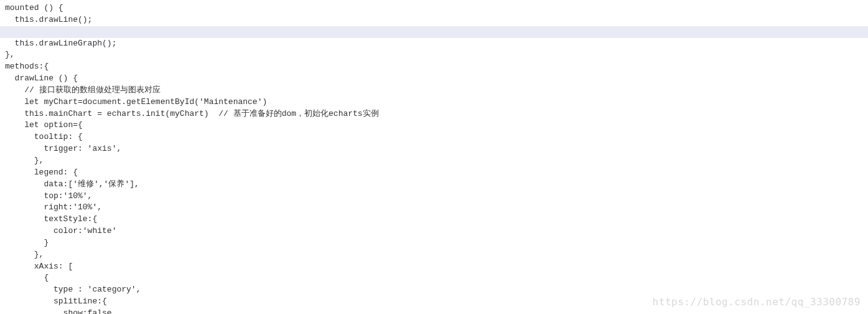 This screenshot has height=314, width=868. I want to click on code-line: let option={, so click(434, 126).